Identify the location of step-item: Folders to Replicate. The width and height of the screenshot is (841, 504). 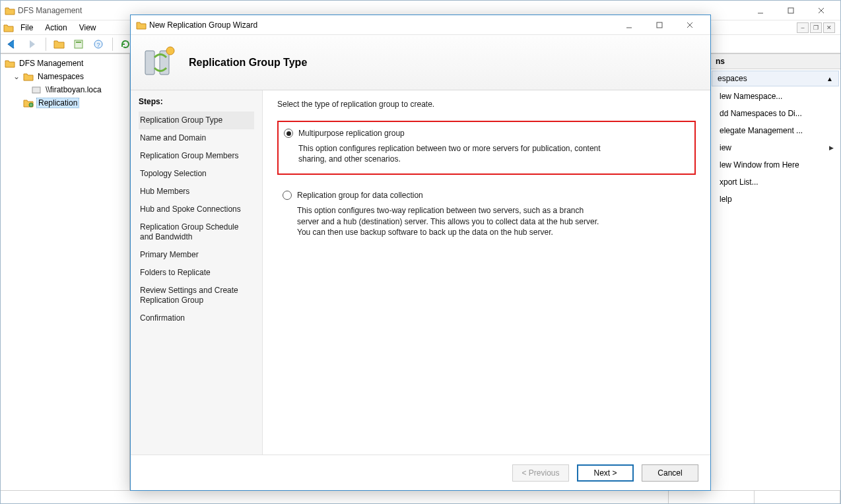
(197, 273).